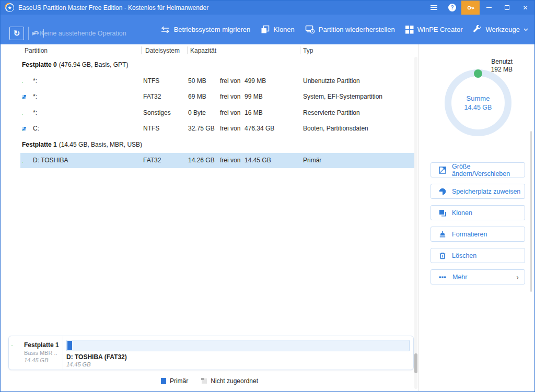 This screenshot has height=392, width=535. What do you see at coordinates (469, 234) in the screenshot?
I see `format-label: Formatieren` at bounding box center [469, 234].